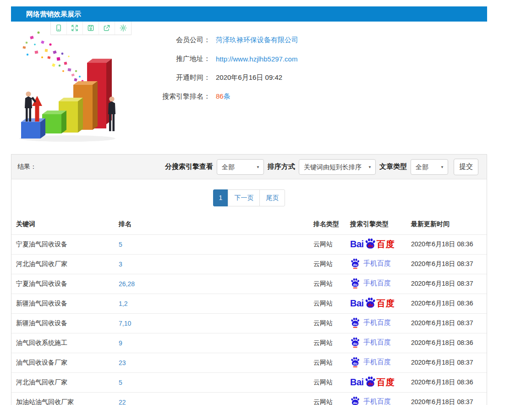  I want to click on save-button, so click(91, 28).